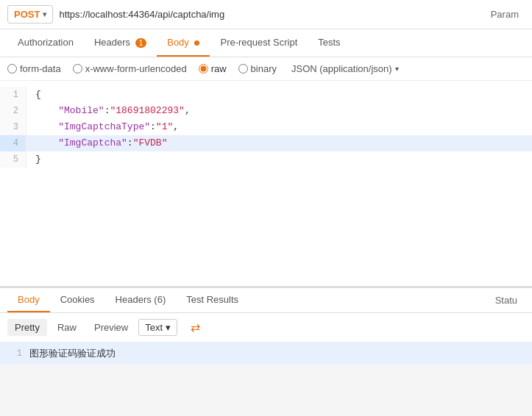  I want to click on option-urlencoded: x-www-form-urlencoded, so click(130, 69).